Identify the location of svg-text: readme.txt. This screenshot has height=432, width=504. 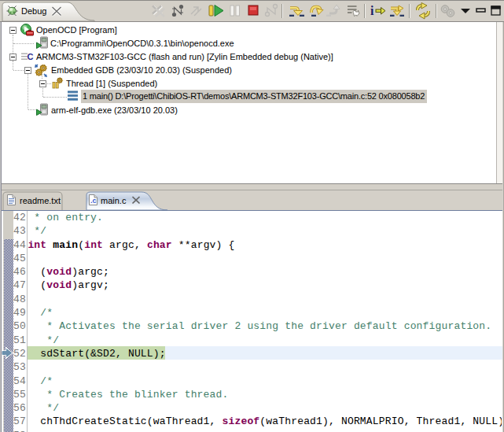
(40, 201).